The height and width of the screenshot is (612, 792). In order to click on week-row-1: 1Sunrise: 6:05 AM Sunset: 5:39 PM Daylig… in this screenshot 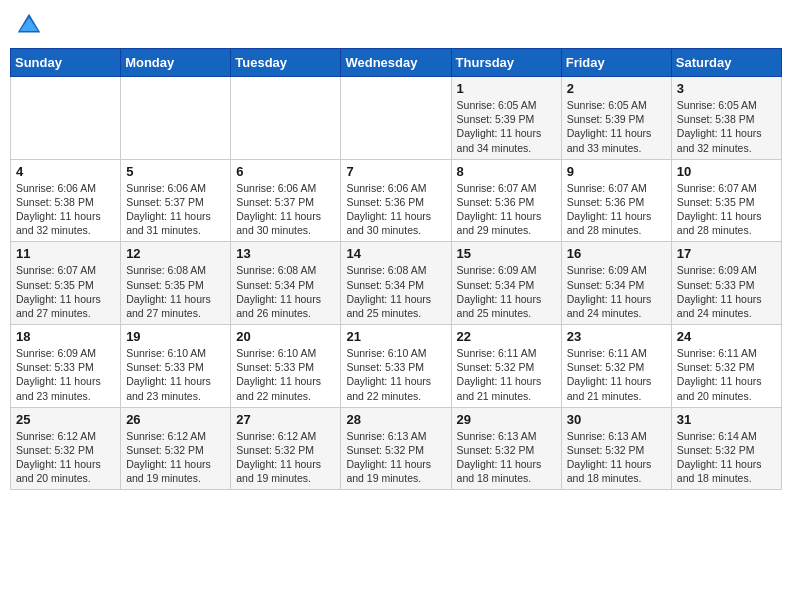, I will do `click(396, 118)`.